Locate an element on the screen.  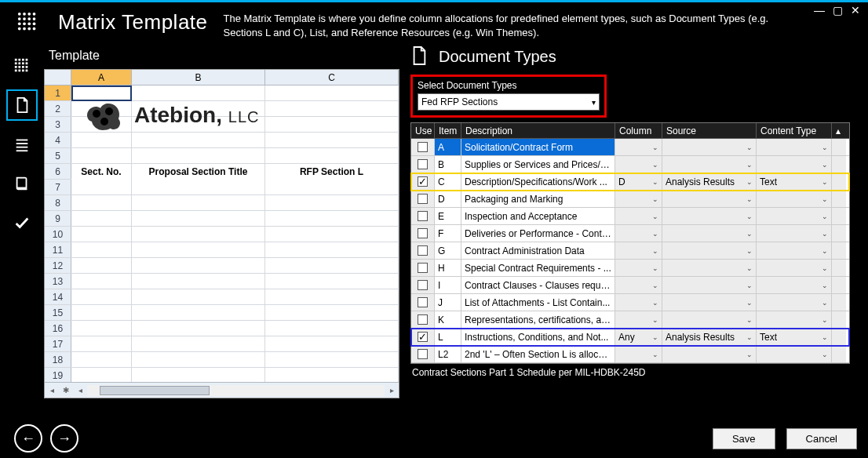
grid-header-content-type: Content Type is located at coordinates (794, 130).